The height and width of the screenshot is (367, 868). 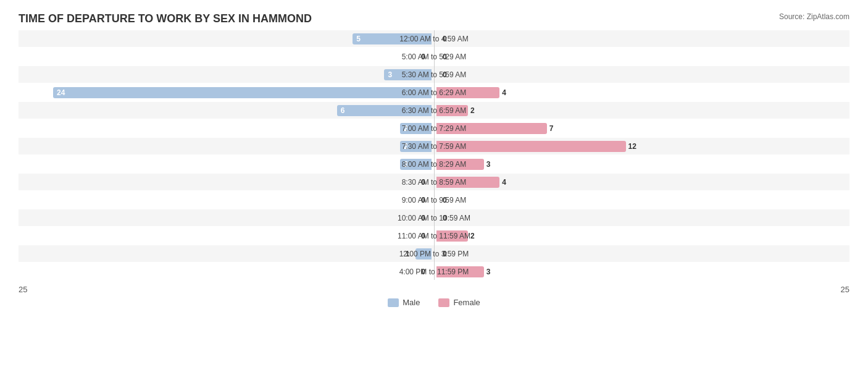 I want to click on male-value: 6, so click(x=343, y=111).